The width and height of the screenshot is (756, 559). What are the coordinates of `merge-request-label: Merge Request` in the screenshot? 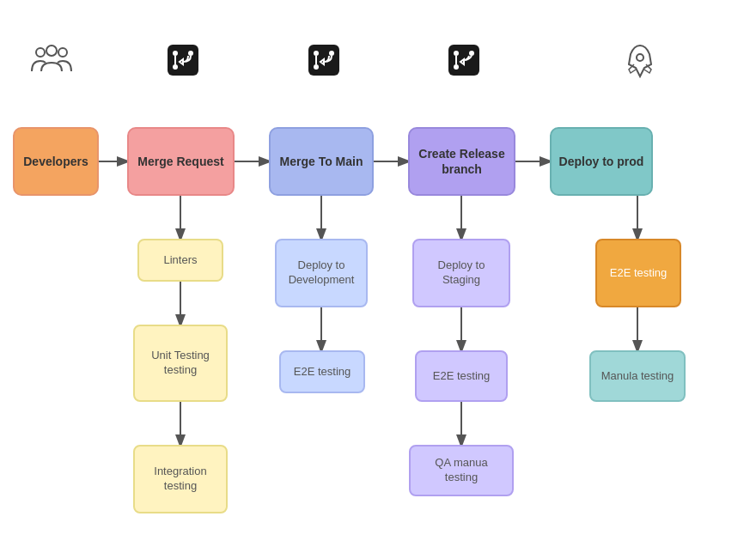 It's located at (180, 161).